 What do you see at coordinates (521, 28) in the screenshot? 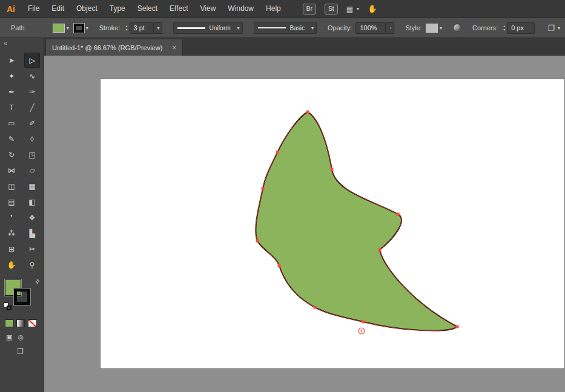
I see `corners-input: 0 px` at bounding box center [521, 28].